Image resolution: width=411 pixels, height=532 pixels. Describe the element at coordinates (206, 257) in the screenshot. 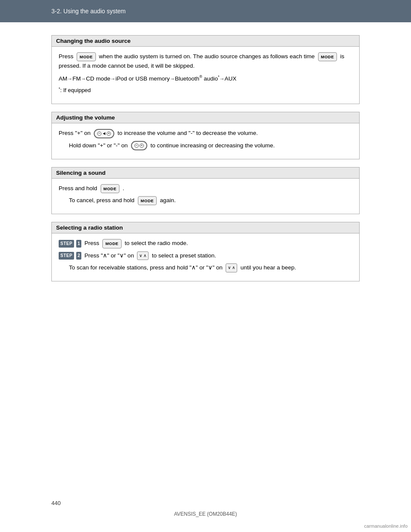

I see `section-content-radio: STEP1 Press MODE to select the radio mod…` at that location.